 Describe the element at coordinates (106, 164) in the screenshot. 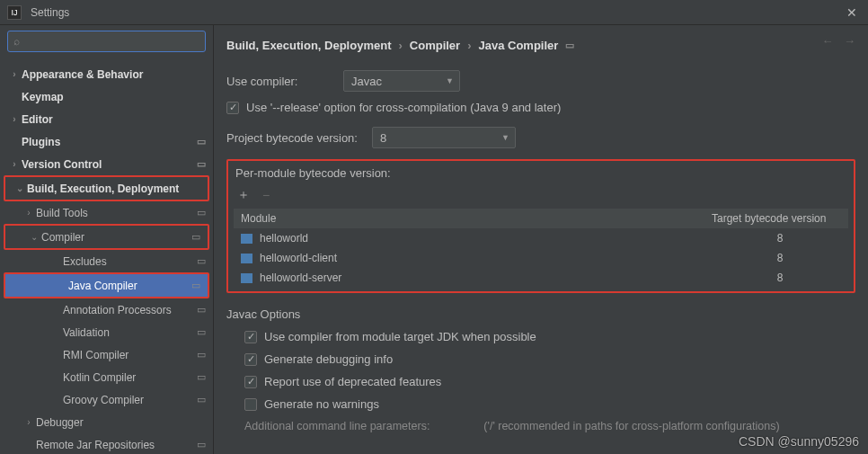

I see `tree-item-version-control: ›Version Control▭` at that location.